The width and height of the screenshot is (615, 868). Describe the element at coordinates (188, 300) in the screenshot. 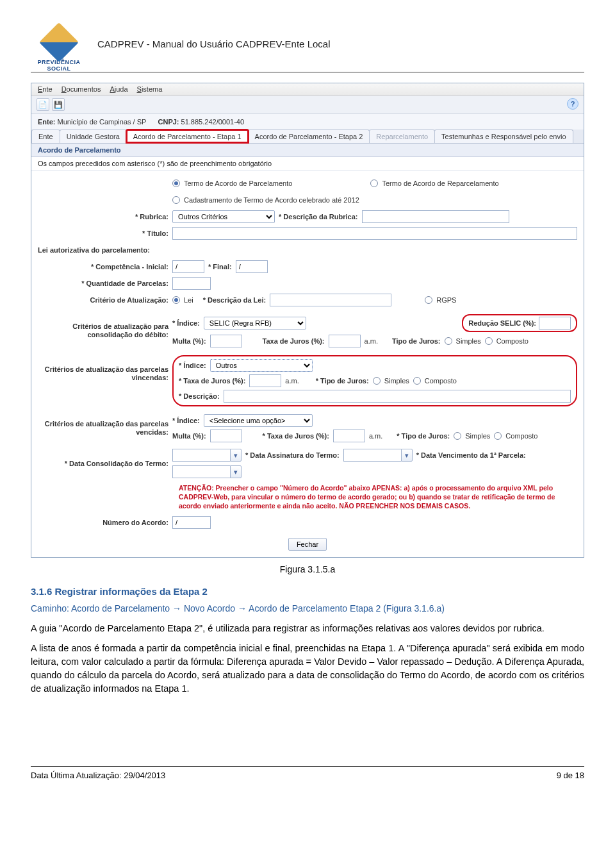

I see `radio-lei-label: Lei` at that location.